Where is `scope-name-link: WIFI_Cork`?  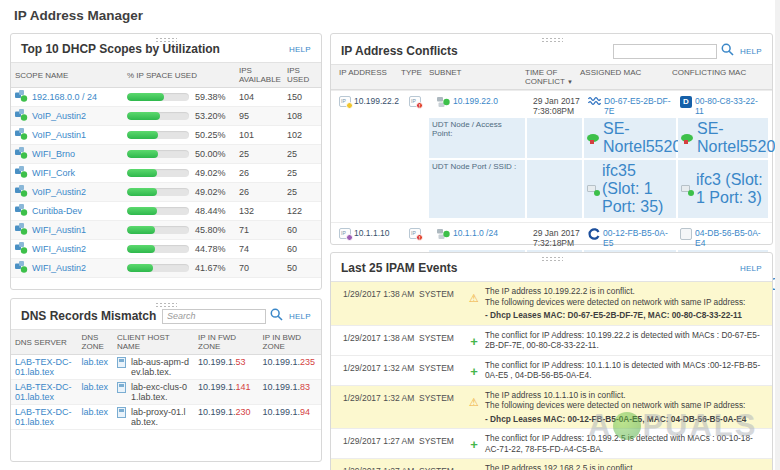 scope-name-link: WIFI_Cork is located at coordinates (54, 173).